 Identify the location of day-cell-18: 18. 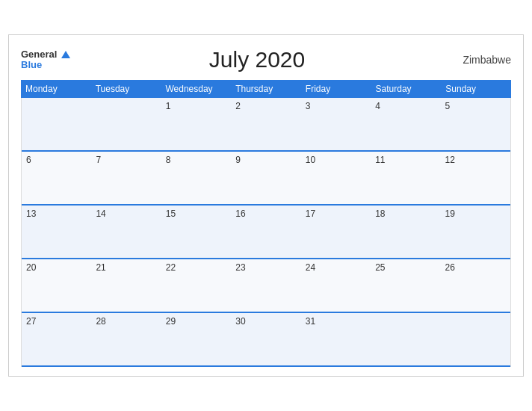
(405, 232).